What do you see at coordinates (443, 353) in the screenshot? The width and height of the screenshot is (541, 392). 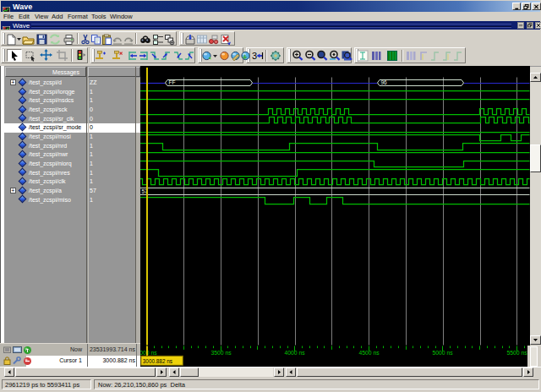 I see `svg-text: 5000 ns` at bounding box center [443, 353].